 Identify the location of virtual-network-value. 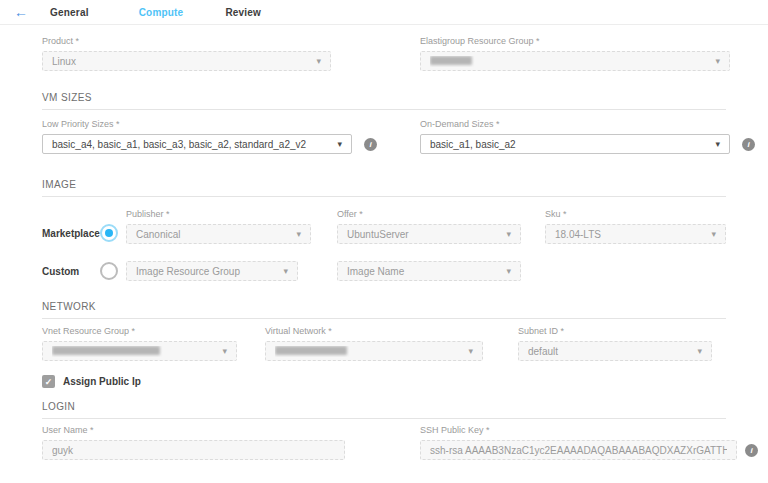
(368, 352).